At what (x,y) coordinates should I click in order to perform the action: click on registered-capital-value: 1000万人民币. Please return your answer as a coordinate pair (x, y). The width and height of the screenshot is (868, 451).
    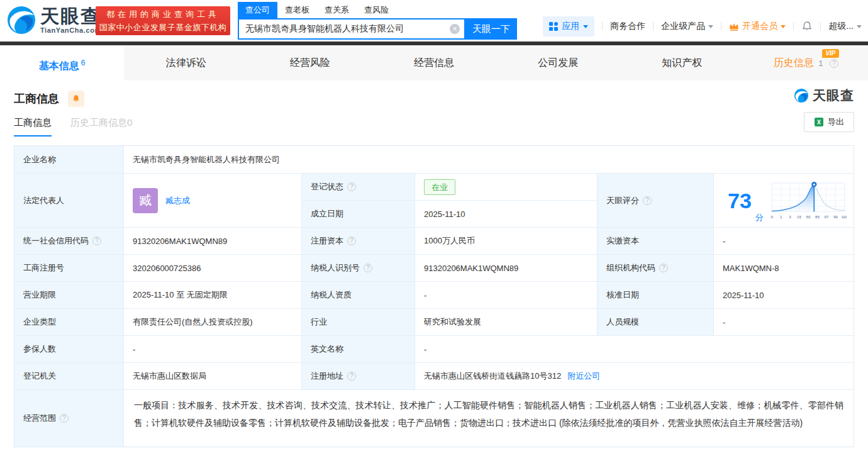
    Looking at the image, I should click on (506, 242).